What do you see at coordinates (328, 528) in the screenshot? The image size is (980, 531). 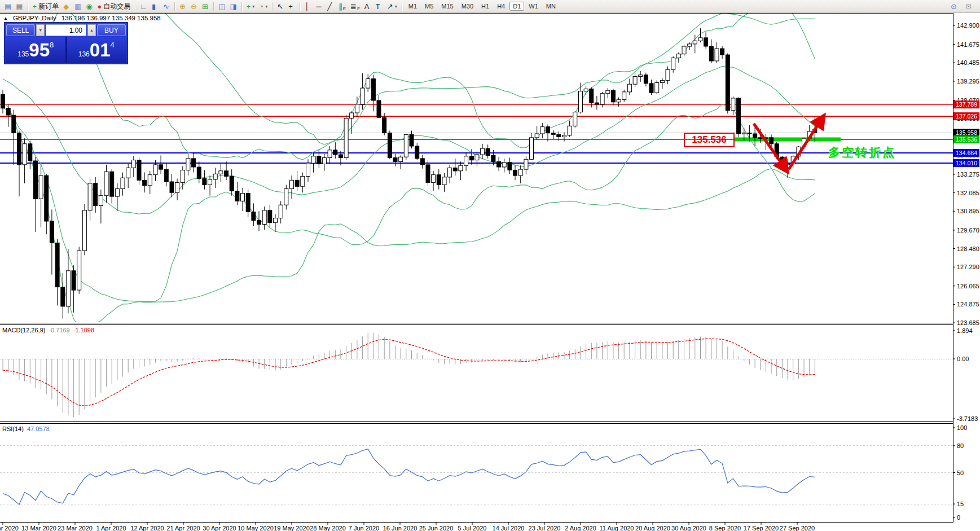 I see `svg-text: 28 May 2020` at bounding box center [328, 528].